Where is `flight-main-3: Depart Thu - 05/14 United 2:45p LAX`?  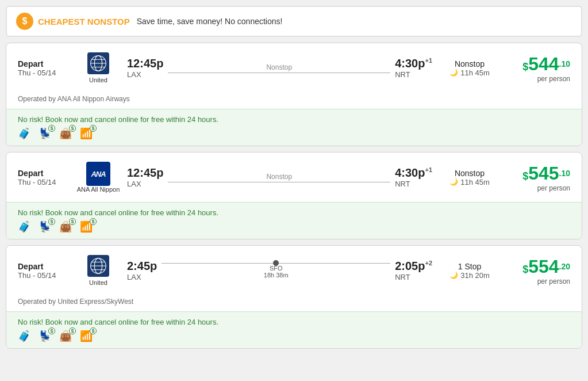 flight-main-3: Depart Thu - 05/14 United 2:45p LAX is located at coordinates (294, 270).